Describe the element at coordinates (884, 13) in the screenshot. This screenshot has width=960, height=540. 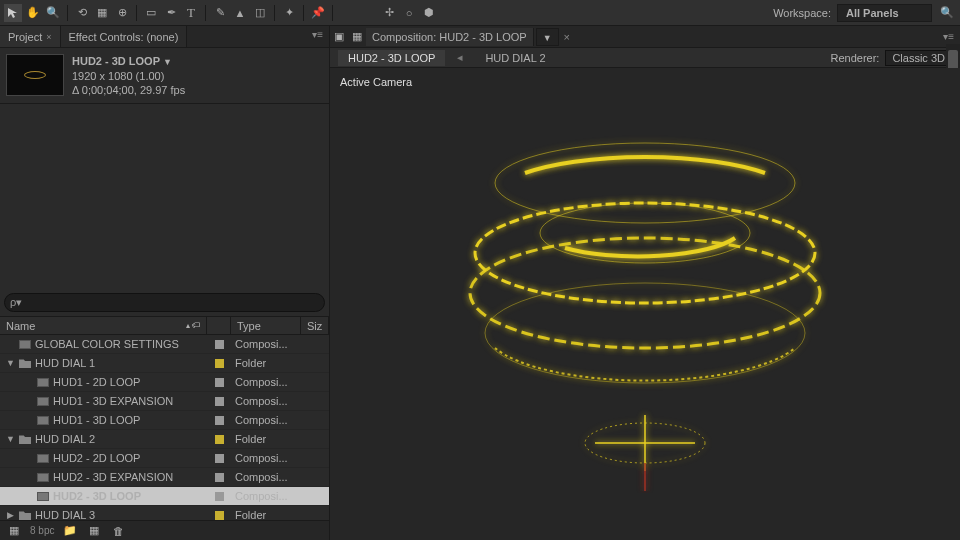
I see `workspace-dropdown: All Panels` at that location.